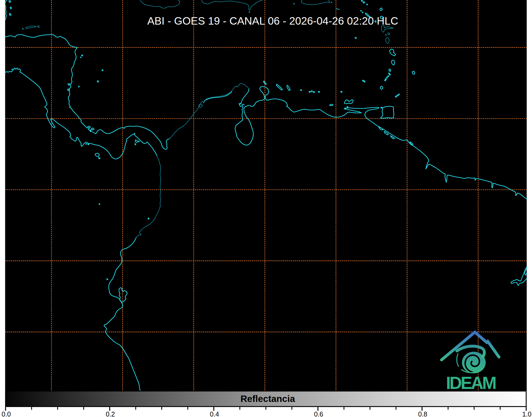  What do you see at coordinates (214, 414) in the screenshot?
I see `svg-text: 0.4` at bounding box center [214, 414].